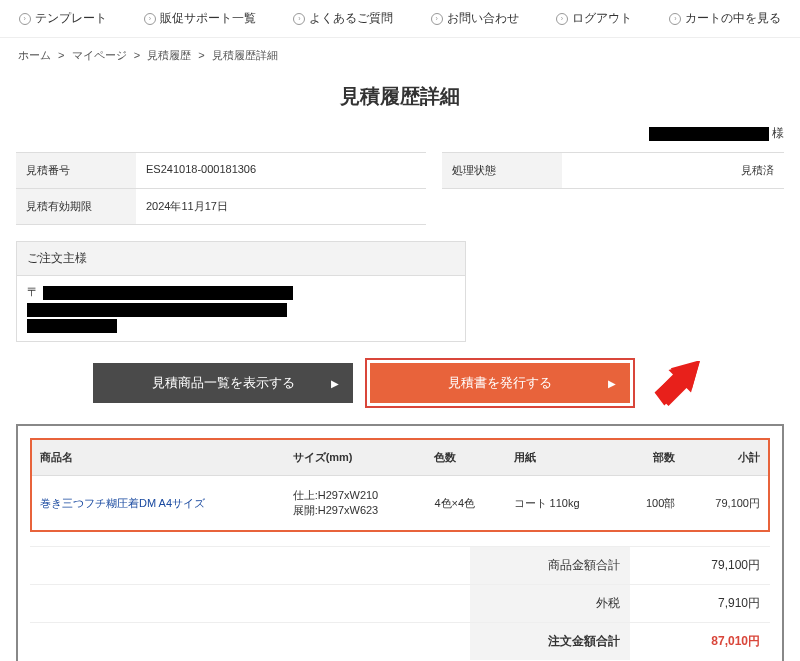 Image resolution: width=800 pixels, height=661 pixels. Describe the element at coordinates (602, 18) in the screenshot. I see `nav-label: ログアウト` at that location.